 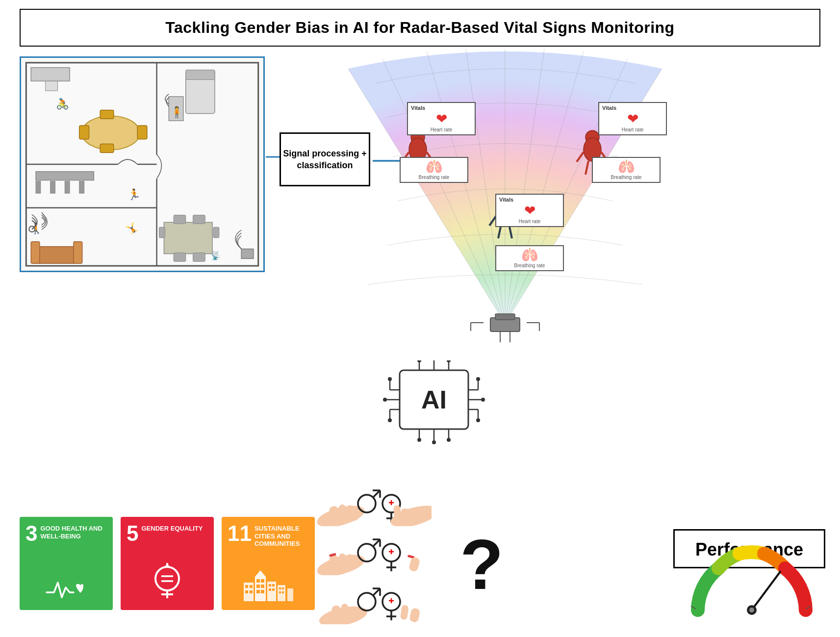 What do you see at coordinates (31, 534) in the screenshot?
I see `sdg-3-number: 3` at bounding box center [31, 534].